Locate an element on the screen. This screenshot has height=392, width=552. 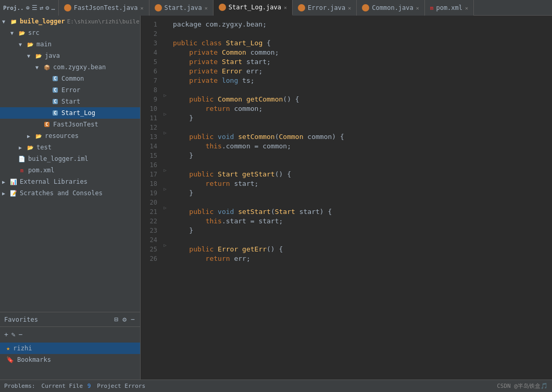
layout-icon: ☰ is located at coordinates (34, 8).